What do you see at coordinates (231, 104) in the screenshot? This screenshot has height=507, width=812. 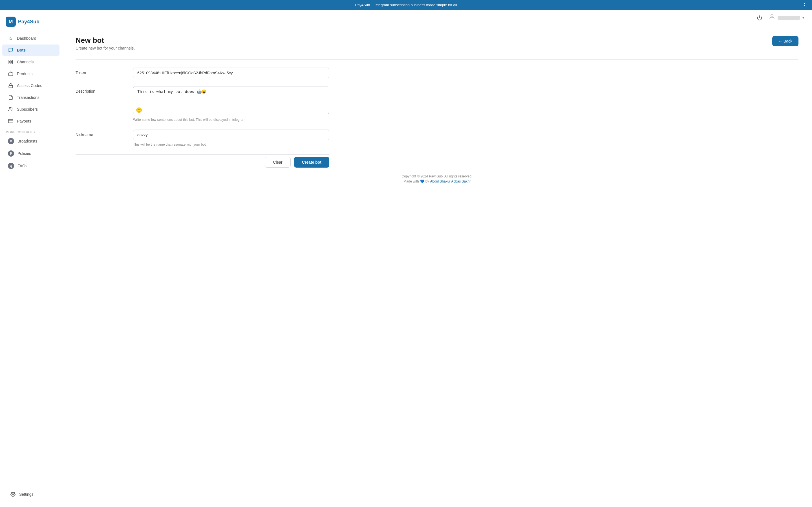 I see `description-field: This is what my bot does 🤖😀 🙂 Write some…` at bounding box center [231, 104].